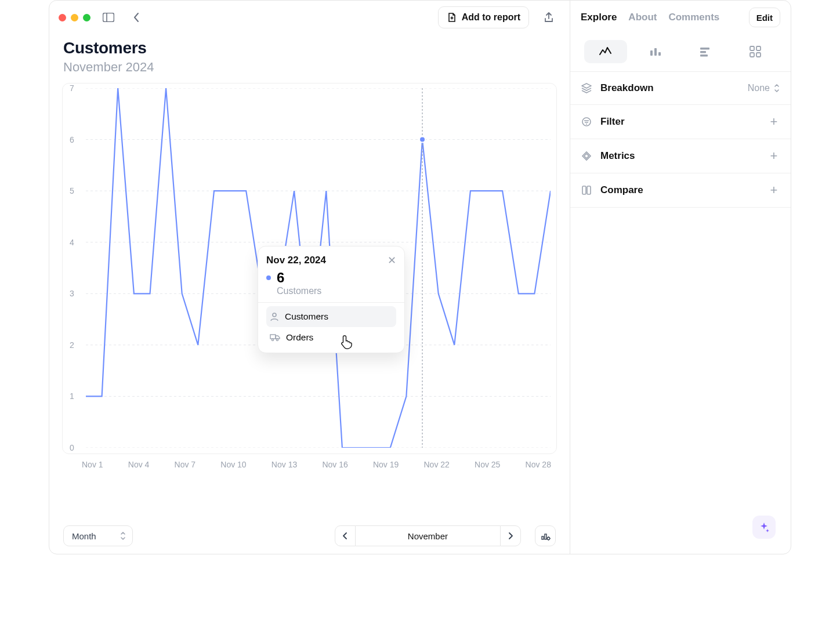  Describe the element at coordinates (484, 17) in the screenshot. I see `add-to-report-button: Add to report` at that location.